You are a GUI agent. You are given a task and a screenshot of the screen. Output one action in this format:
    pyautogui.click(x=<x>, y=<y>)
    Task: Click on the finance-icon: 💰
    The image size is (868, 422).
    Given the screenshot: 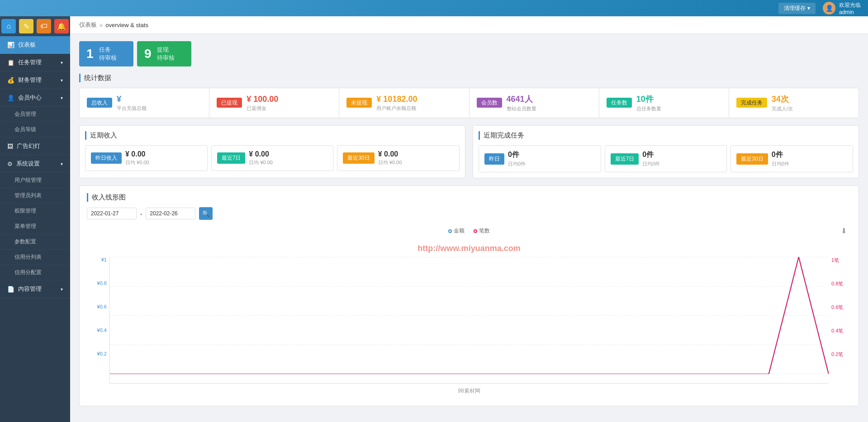 What is the action you would take?
    pyautogui.click(x=11, y=81)
    